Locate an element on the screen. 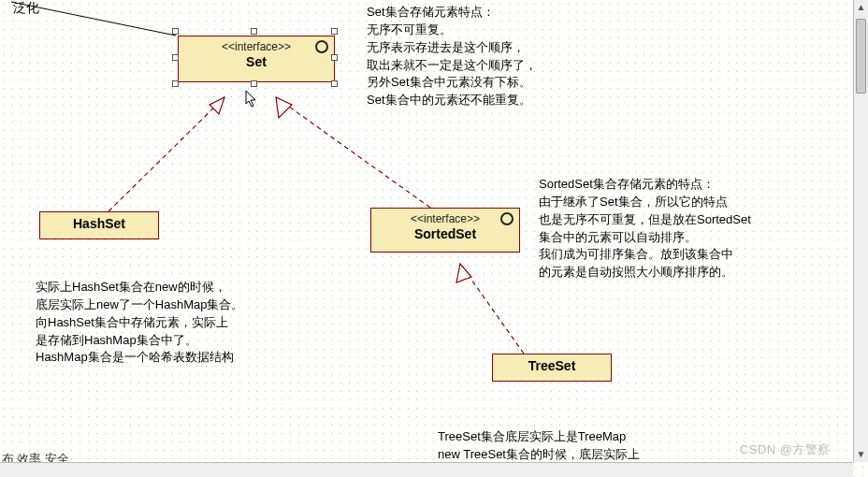 The width and height of the screenshot is (868, 477). set-stereotype: <<interface>> is located at coordinates (256, 47).